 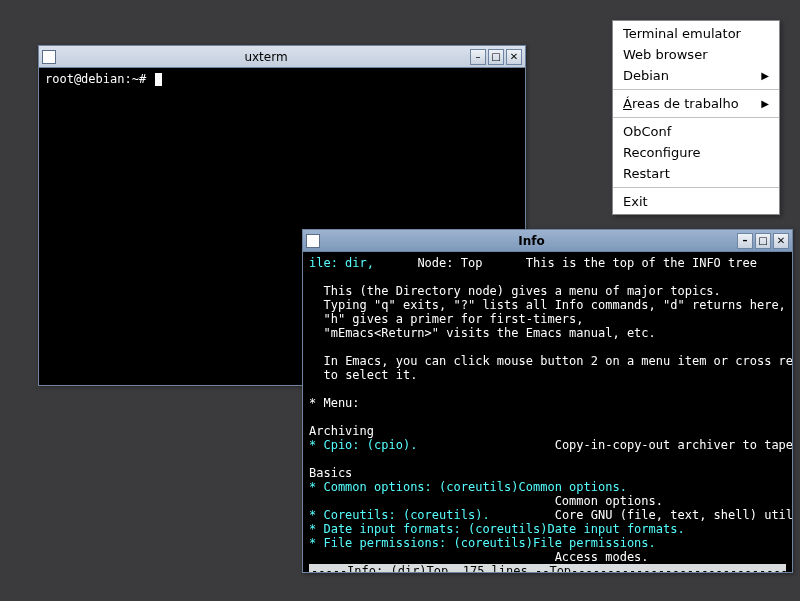 What do you see at coordinates (602, 557) in the screenshot?
I see `info-menu-desc: Access modes.` at bounding box center [602, 557].